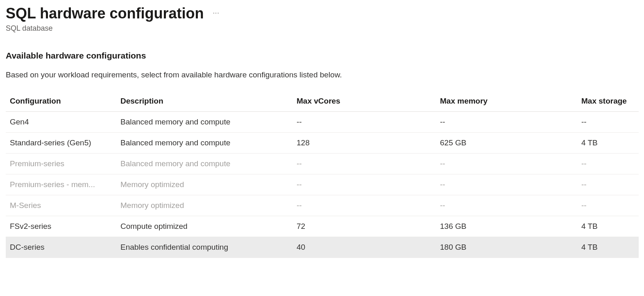 The height and width of the screenshot is (296, 644). What do you see at coordinates (364, 143) in the screenshot?
I see `cell-max-vcores: 128` at bounding box center [364, 143].